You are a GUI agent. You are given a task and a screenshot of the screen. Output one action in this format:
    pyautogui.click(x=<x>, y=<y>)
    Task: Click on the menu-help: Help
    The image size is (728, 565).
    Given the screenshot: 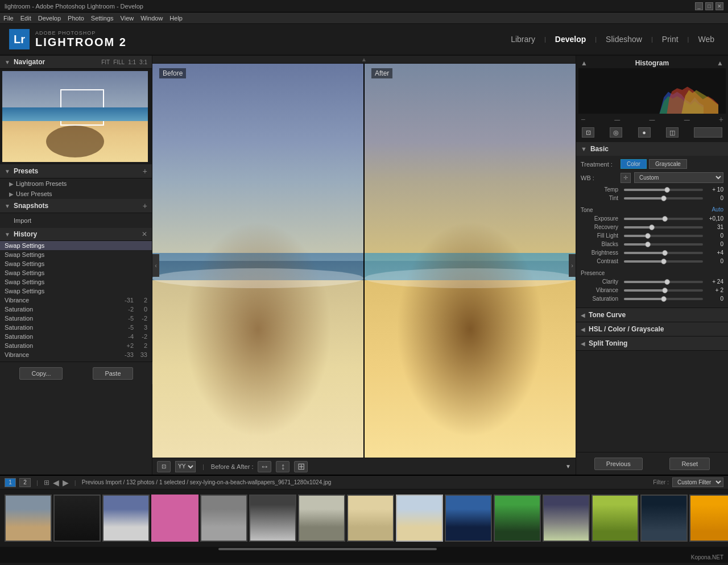 What is the action you would take?
    pyautogui.click(x=176, y=18)
    